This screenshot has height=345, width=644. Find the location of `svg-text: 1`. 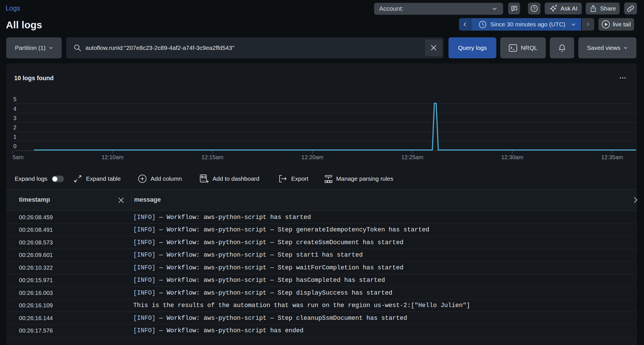

svg-text: 1 is located at coordinates (15, 137).